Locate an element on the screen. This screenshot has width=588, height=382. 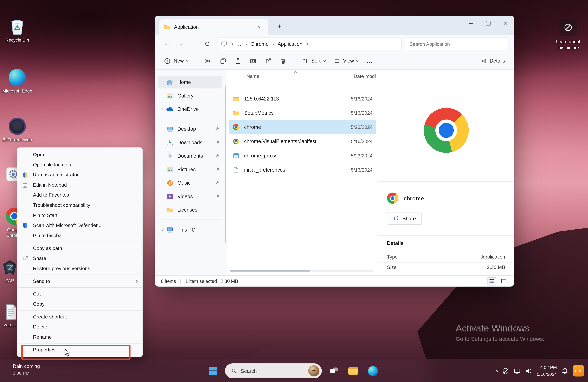
back-button: ← is located at coordinates (167, 44).